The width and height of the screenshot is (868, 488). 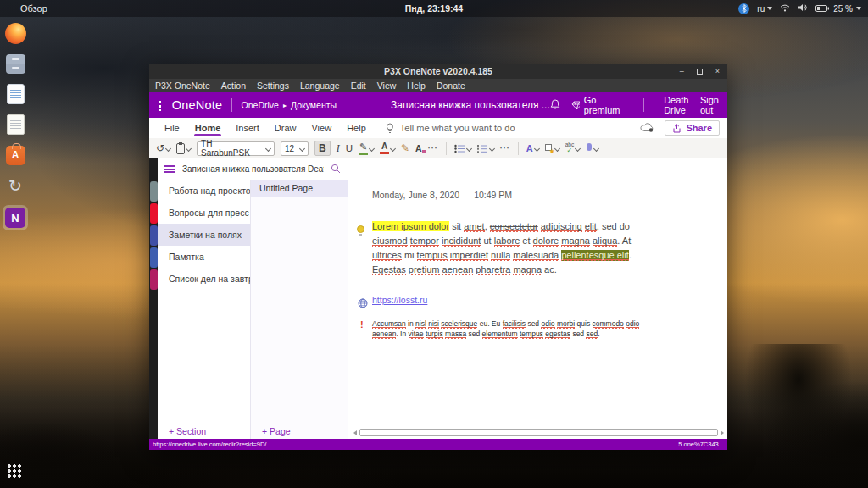 I want to click on text-segment: vitae, so click(x=416, y=334).